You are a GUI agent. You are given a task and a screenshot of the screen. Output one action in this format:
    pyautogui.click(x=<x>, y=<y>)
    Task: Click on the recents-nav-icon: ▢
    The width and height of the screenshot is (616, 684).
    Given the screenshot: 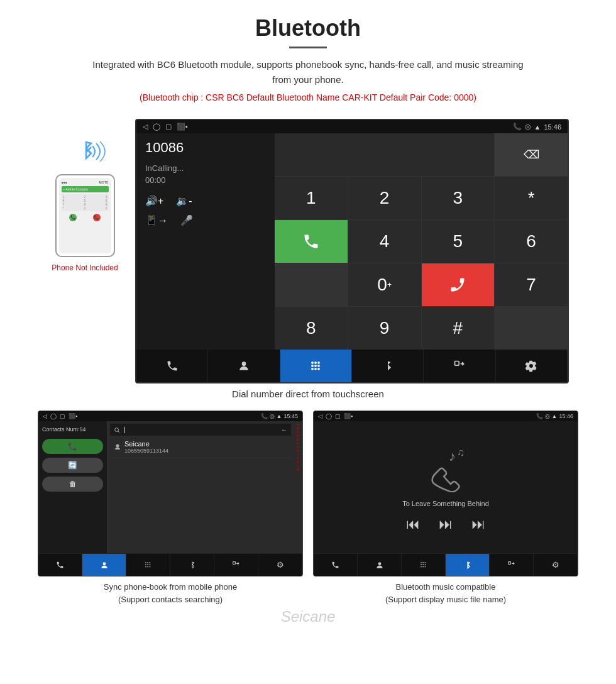 What is the action you would take?
    pyautogui.click(x=168, y=127)
    